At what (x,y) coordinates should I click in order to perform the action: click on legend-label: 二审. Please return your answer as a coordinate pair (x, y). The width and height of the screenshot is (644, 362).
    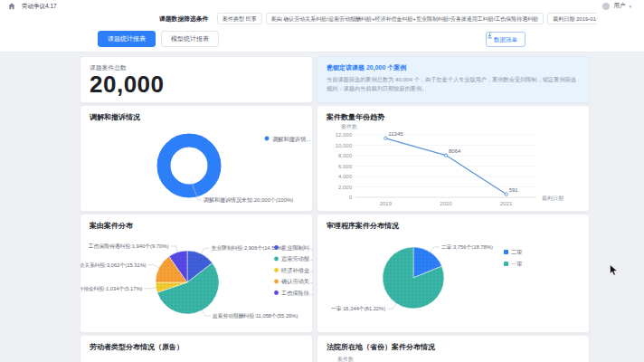
    Looking at the image, I should click on (516, 252).